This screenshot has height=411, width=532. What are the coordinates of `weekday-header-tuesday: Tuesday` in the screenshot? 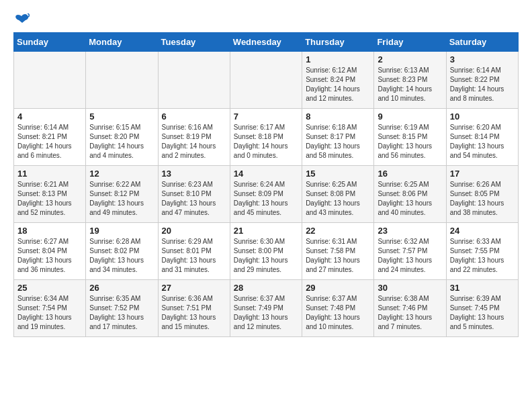 It's located at (193, 42).